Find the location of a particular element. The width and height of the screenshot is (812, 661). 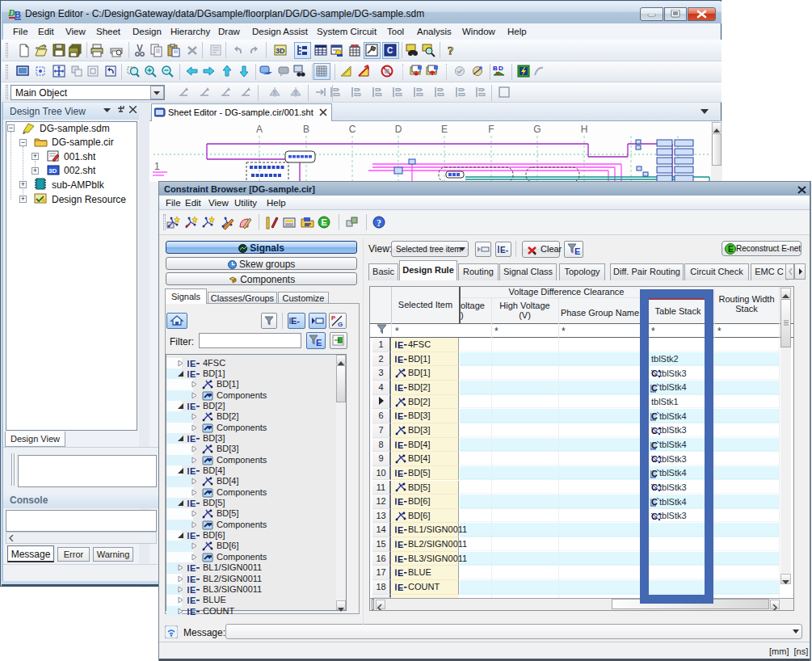

svg-text: G is located at coordinates (340, 325).